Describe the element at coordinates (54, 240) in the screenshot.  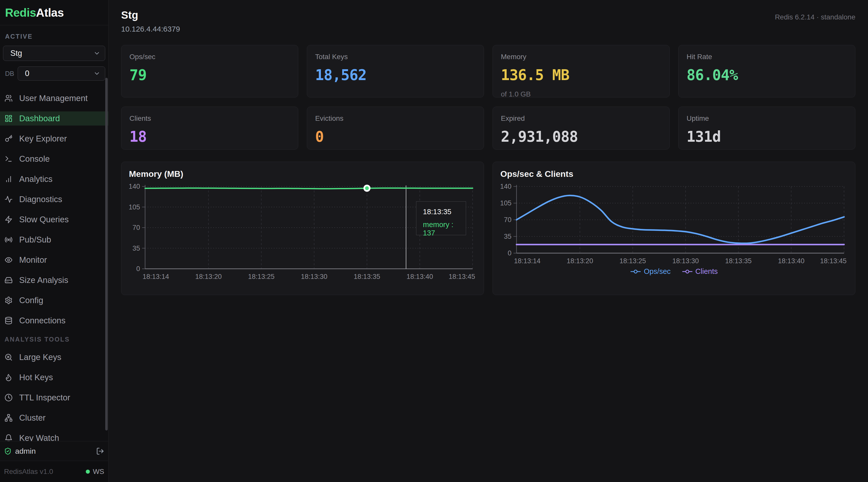
I see `sidebar-item-pub-sub: Pub/Sub` at that location.